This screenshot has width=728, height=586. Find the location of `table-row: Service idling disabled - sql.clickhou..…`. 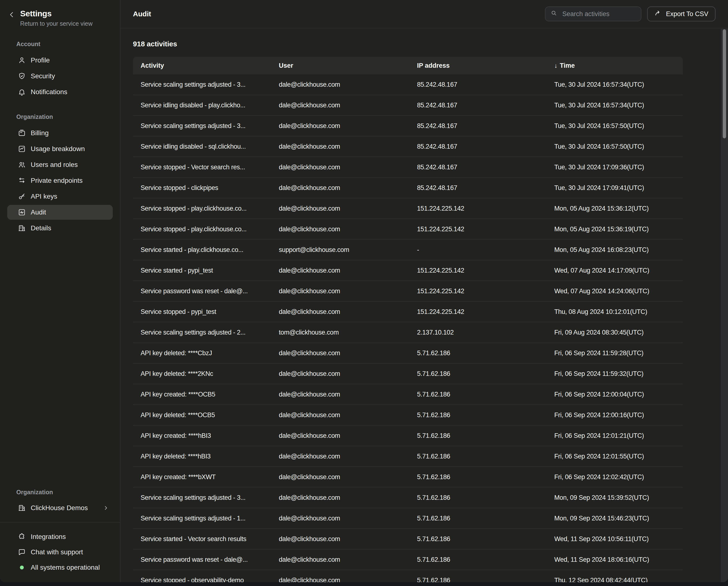

table-row: Service idling disabled - sql.clickhou..… is located at coordinates (408, 147).